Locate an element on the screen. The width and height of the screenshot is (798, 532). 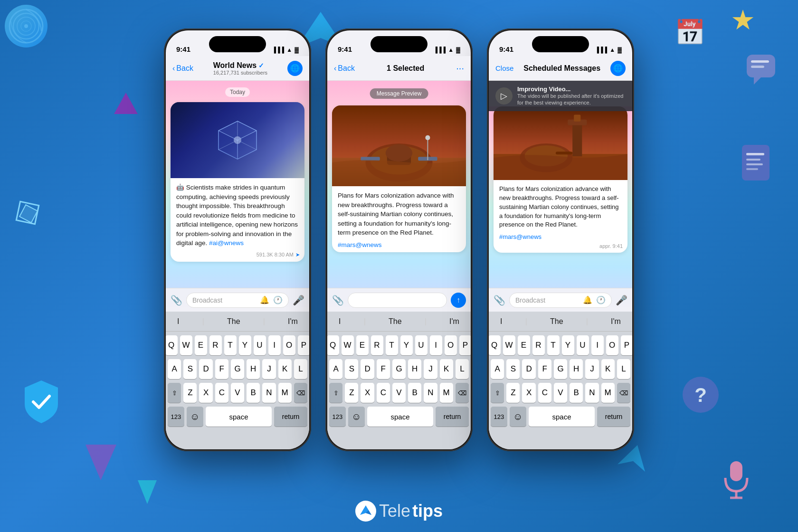
key-o-2: O is located at coordinates (451, 345).